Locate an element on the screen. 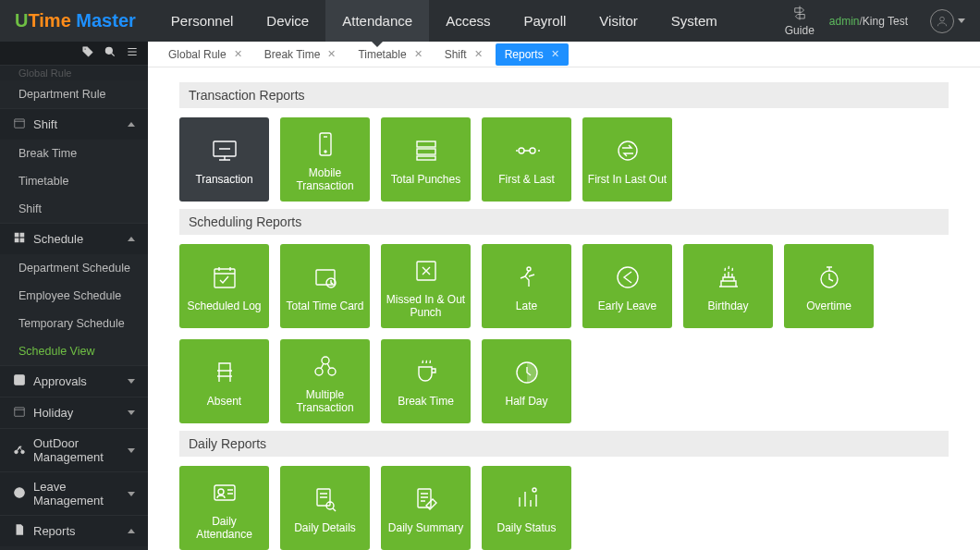 Image resolution: width=980 pixels, height=550 pixels. tab-shift: Shift✕ is located at coordinates (464, 55).